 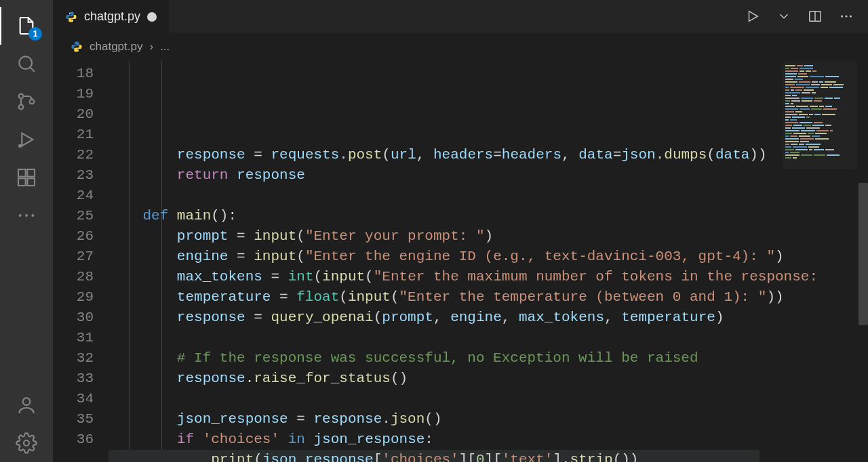 What do you see at coordinates (73, 399) in the screenshot?
I see `line-number: 34` at bounding box center [73, 399].